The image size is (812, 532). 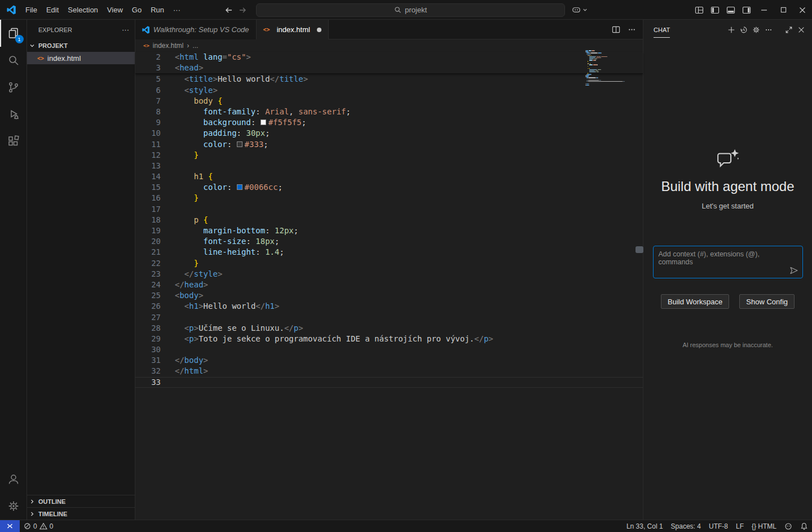 What do you see at coordinates (389, 177) in the screenshot?
I see `code-line-14: 14 h1 {` at bounding box center [389, 177].